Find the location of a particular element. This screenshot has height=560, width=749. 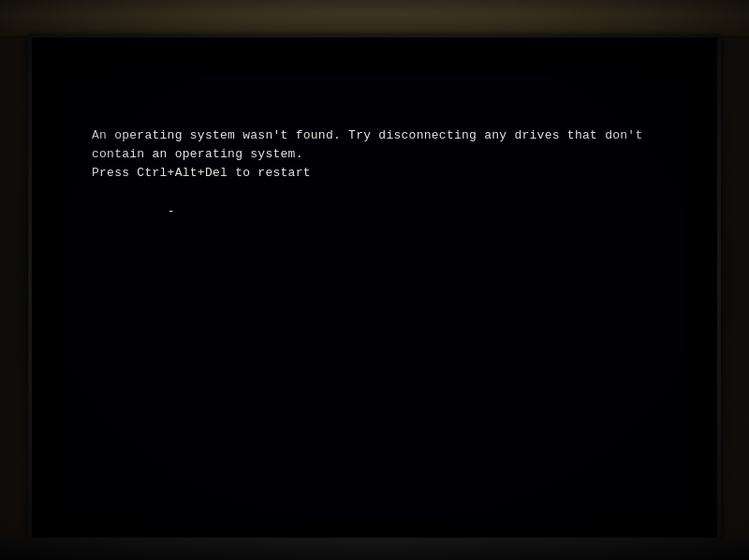

error-line-3: Press Ctrl+Alt+Del to restart is located at coordinates (374, 173).